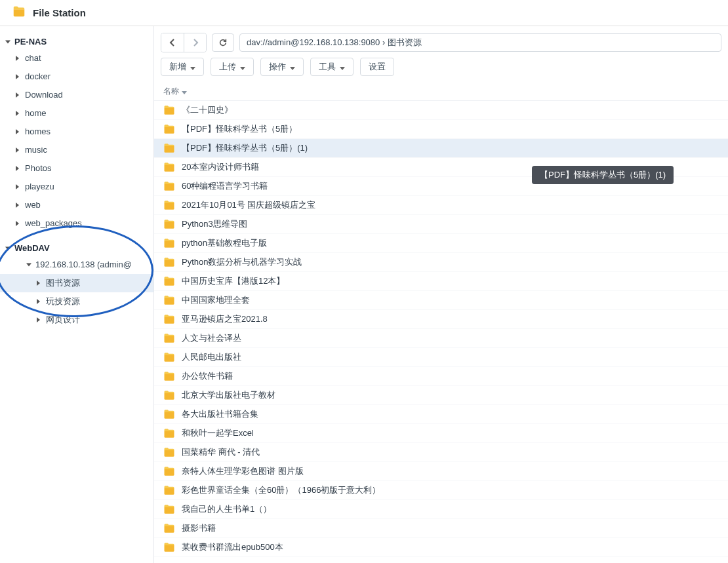 Image resolution: width=728 pixels, height=563 pixels. I want to click on file-name: 【PDF】怪味科学丛书（5册）(1), so click(245, 148).